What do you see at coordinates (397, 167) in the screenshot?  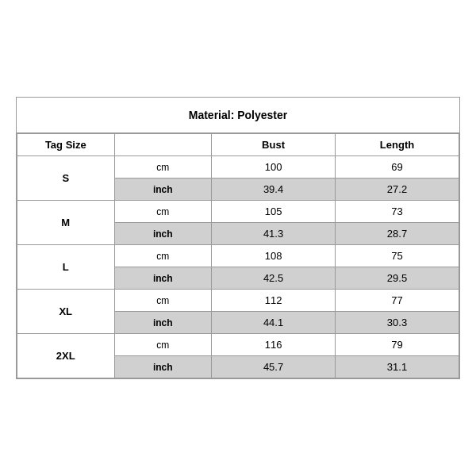 I see `length-cm: 69` at bounding box center [397, 167].